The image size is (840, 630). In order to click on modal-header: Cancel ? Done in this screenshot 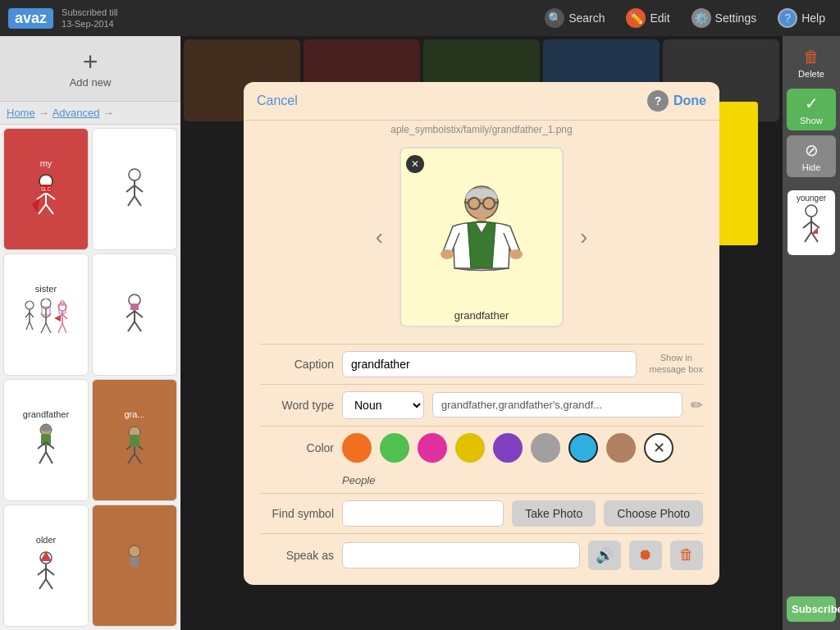, I will do `click(482, 102)`.